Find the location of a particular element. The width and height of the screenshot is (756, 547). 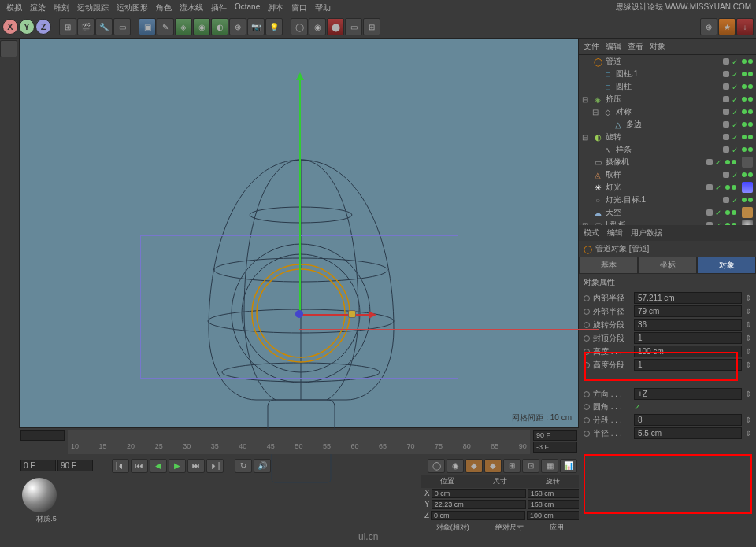

coord-apply-button: 应用 is located at coordinates (557, 527).